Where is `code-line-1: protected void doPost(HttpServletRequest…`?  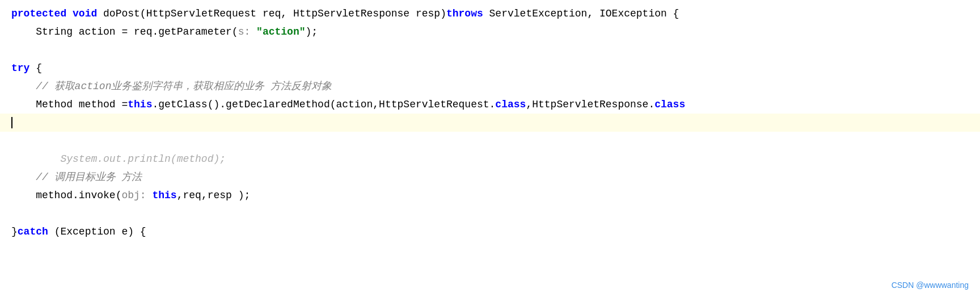
code-line-1: protected void doPost(HttpServletRequest… is located at coordinates (490, 14).